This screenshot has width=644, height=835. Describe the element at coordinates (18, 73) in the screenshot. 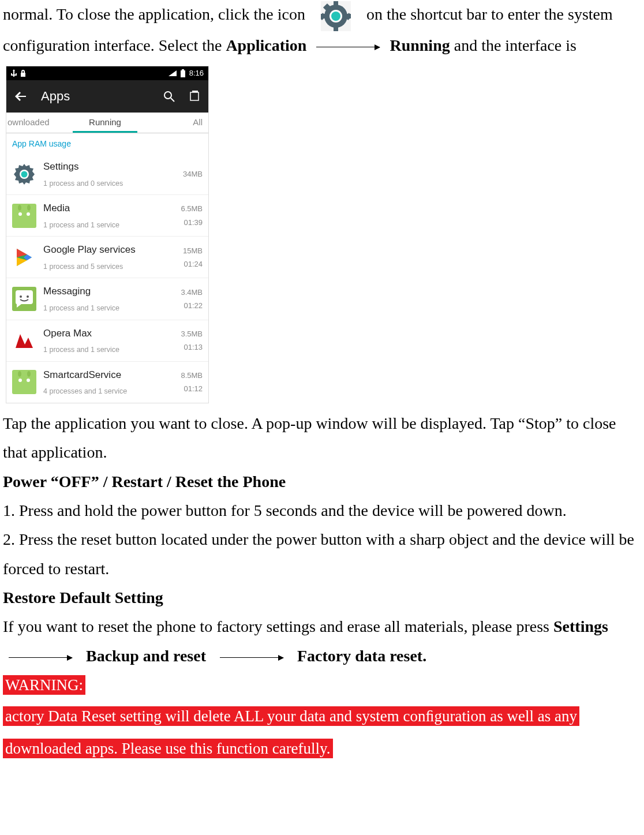

I see `status-left` at that location.